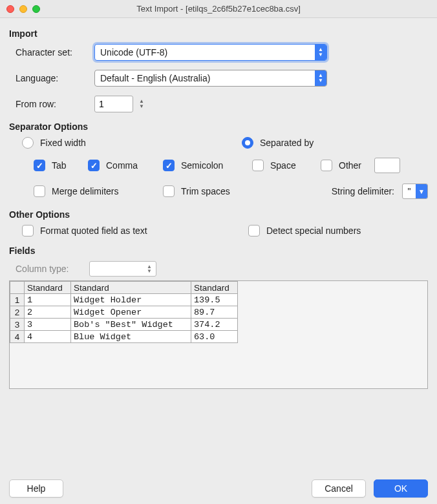 This screenshot has height=504, width=437. Describe the element at coordinates (17, 300) in the screenshot. I see `row-number: 1` at that location.